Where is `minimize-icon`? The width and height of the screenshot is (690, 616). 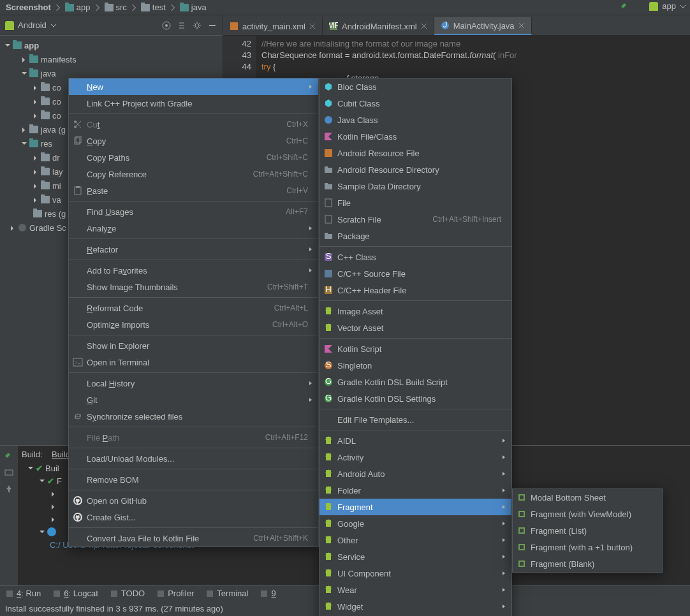 minimize-icon is located at coordinates (212, 26).